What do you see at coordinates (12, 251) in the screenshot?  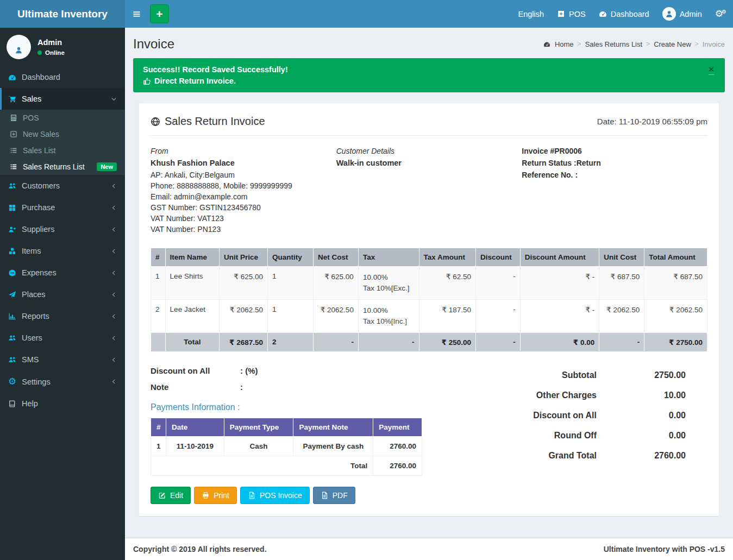 I see `cubes-icon` at bounding box center [12, 251].